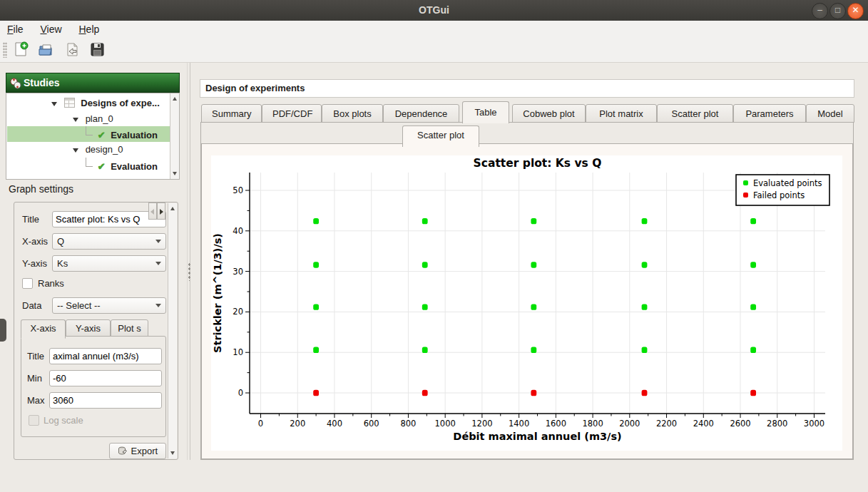 This screenshot has height=492, width=868. What do you see at coordinates (106, 401) in the screenshot?
I see `max-input` at bounding box center [106, 401].